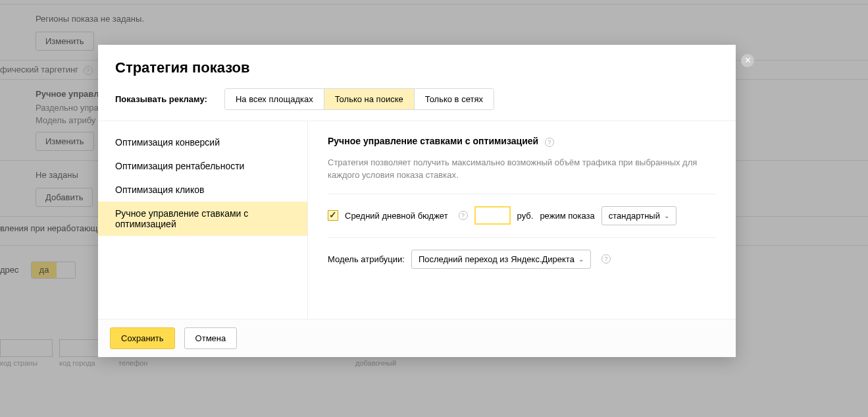 The height and width of the screenshot is (417, 868). What do you see at coordinates (161, 99) in the screenshot?
I see `show-ads-label: Показывать рекламу:` at bounding box center [161, 99].